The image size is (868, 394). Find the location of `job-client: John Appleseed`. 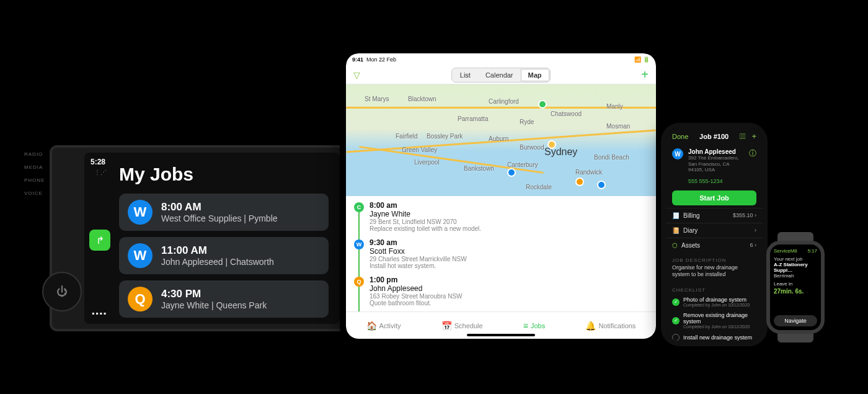

job-client: John Appleseed is located at coordinates (509, 289).